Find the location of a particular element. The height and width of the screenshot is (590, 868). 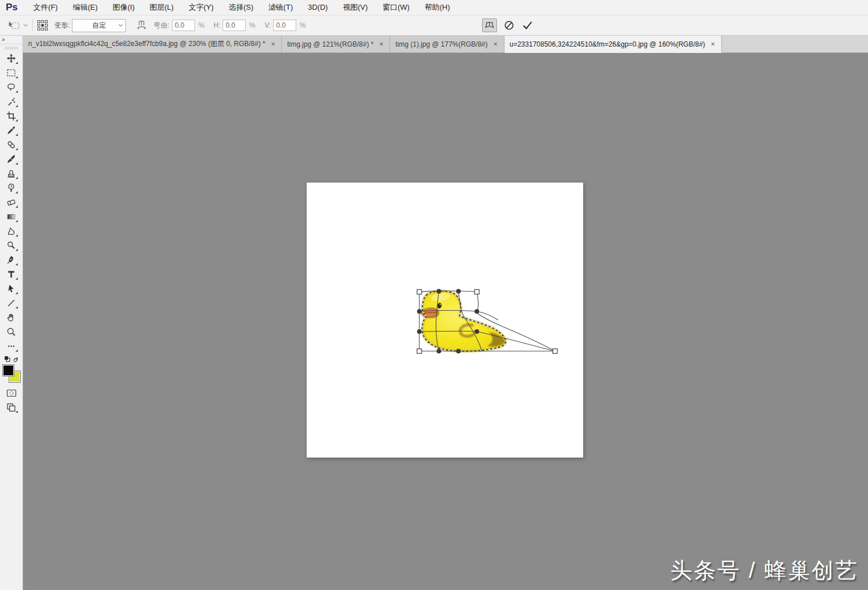

menu-3d: 3D(D) is located at coordinates (318, 7).